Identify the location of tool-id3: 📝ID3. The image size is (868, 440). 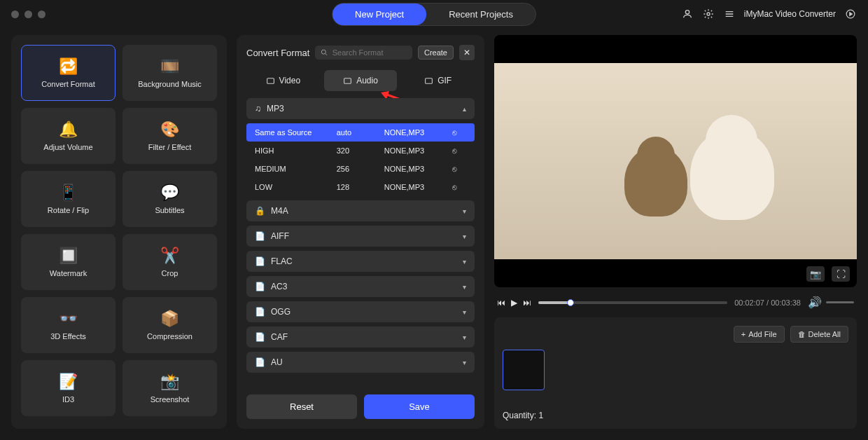
(69, 388).